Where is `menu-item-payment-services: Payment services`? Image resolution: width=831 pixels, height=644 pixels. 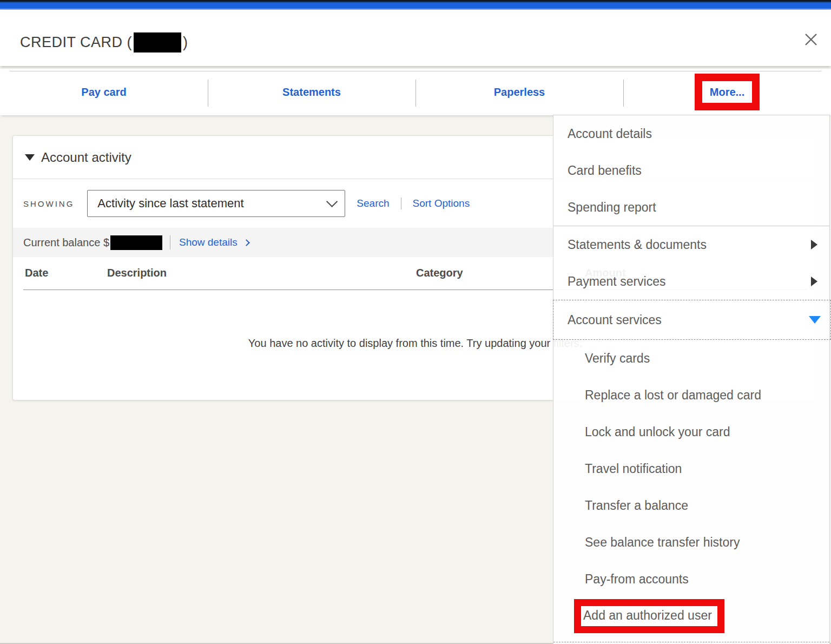
menu-item-payment-services: Payment services is located at coordinates (691, 281).